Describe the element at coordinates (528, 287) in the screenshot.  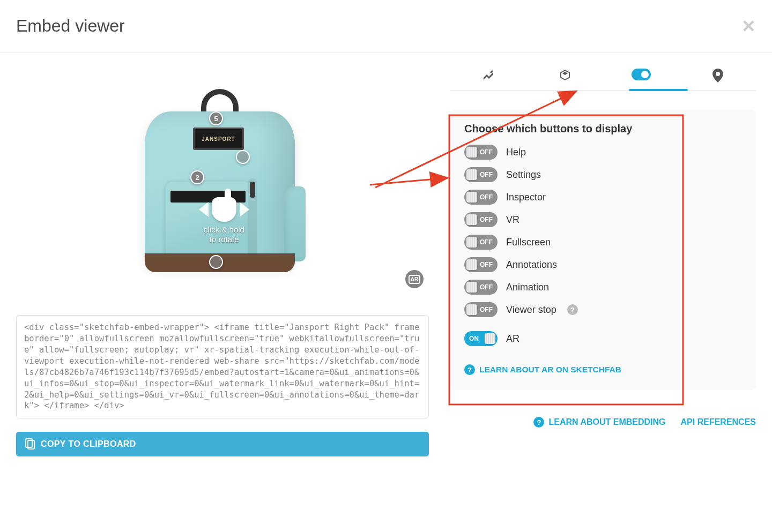
I see `toggle-label: Animation` at that location.